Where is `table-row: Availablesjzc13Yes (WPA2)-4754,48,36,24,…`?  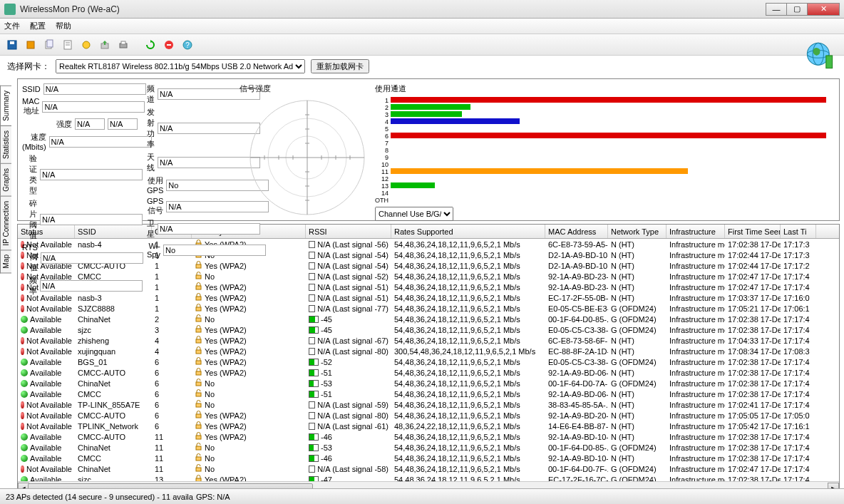 table-row: Availablesjzc13Yes (WPA2)-4754,48,36,24,… is located at coordinates (428, 478).